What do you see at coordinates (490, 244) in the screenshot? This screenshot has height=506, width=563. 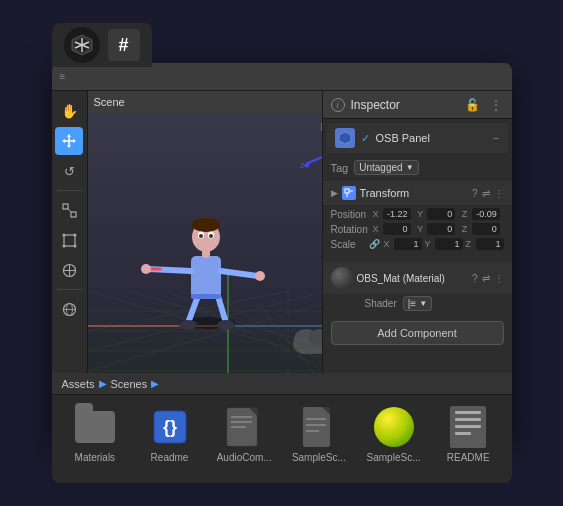 I see `scale-z-input` at bounding box center [490, 244].